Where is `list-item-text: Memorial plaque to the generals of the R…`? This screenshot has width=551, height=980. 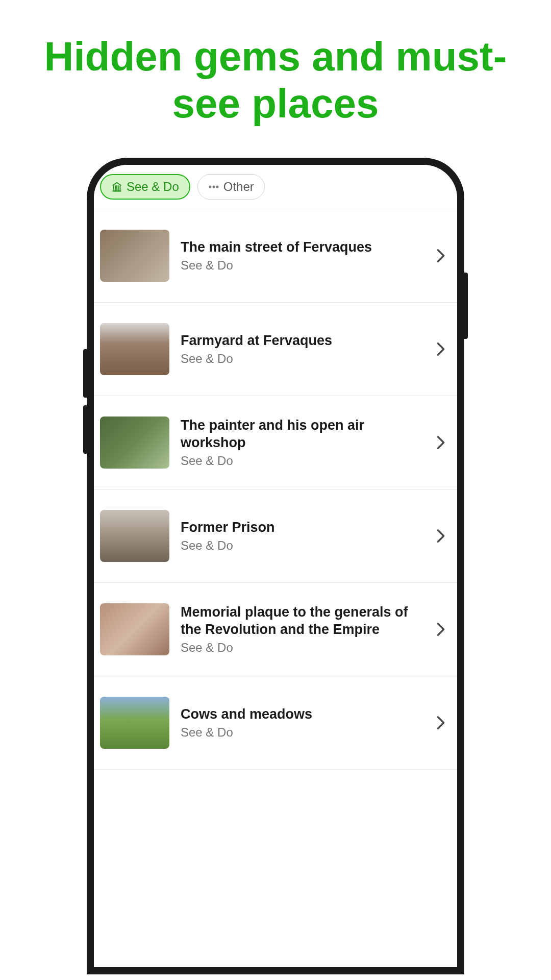 list-item-text: Memorial plaque to the generals of the R… is located at coordinates (305, 629).